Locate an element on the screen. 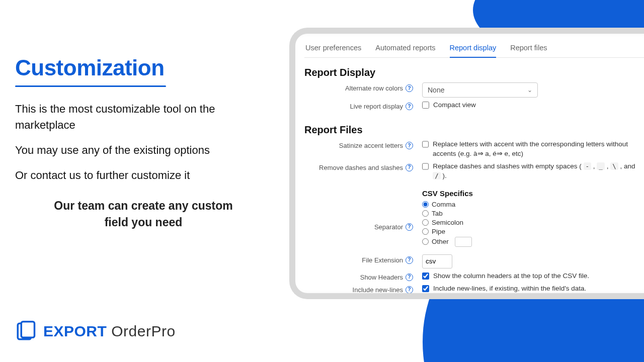  checkbox-remove-dashes: Replace dashes and slashes with empty sp… is located at coordinates (530, 171).